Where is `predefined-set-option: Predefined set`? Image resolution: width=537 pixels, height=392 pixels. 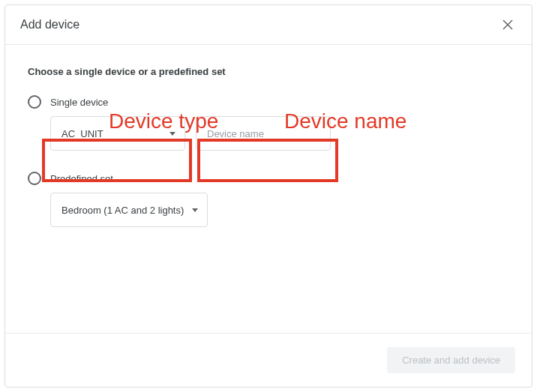 predefined-set-option: Predefined set is located at coordinates (268, 178).